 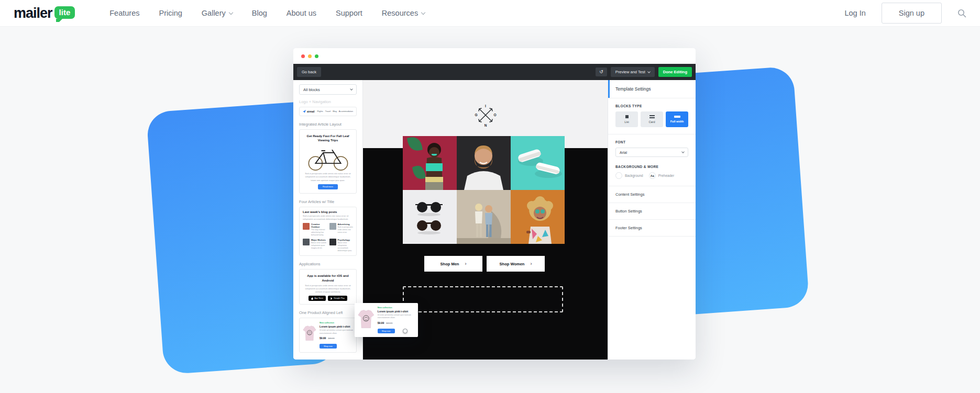 I want to click on article-cta-button: Read more, so click(x=328, y=187).